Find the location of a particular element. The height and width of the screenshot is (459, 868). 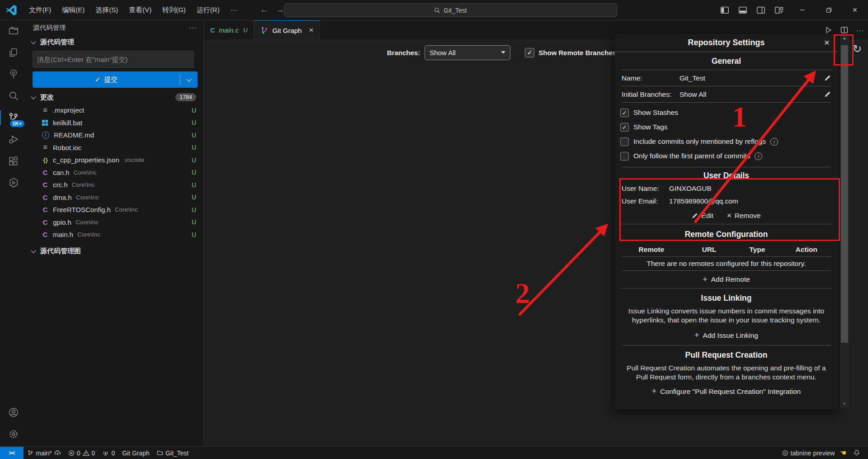

file-name: crc.h is located at coordinates (61, 185).